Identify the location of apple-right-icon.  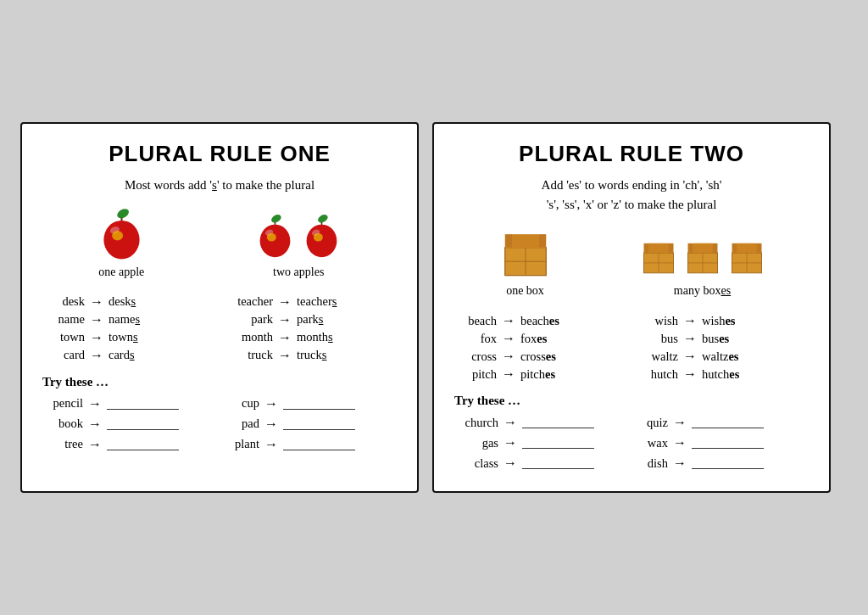
(322, 235).